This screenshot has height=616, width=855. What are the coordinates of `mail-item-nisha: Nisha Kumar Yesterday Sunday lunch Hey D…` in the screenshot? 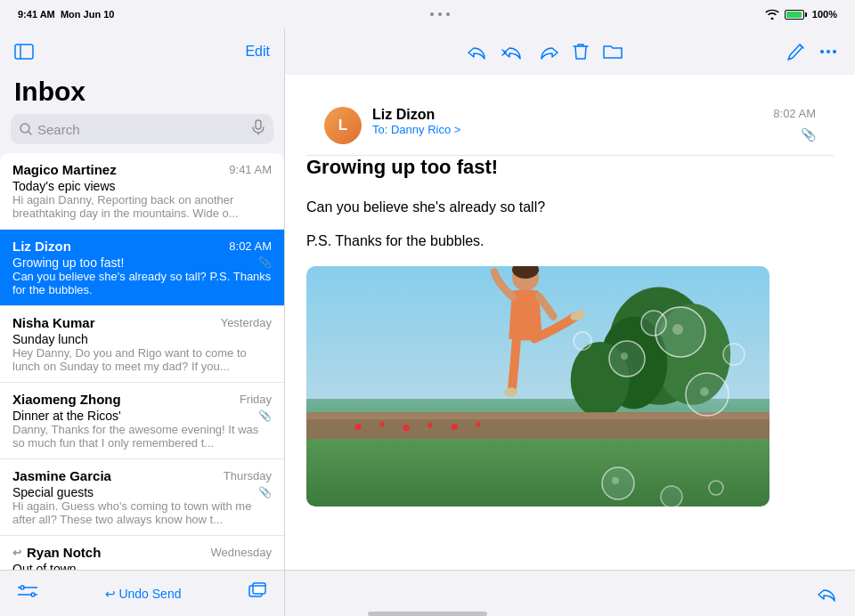 It's located at (142, 344).